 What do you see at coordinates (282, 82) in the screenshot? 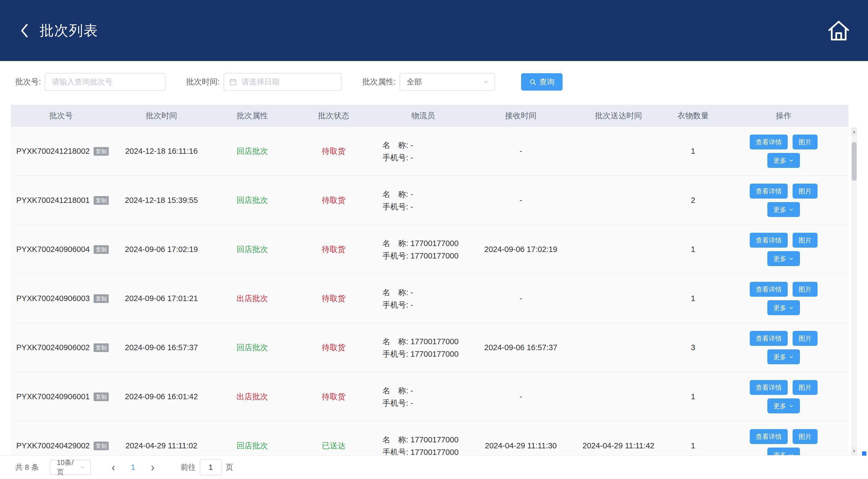
I see `batch-time-picker` at bounding box center [282, 82].